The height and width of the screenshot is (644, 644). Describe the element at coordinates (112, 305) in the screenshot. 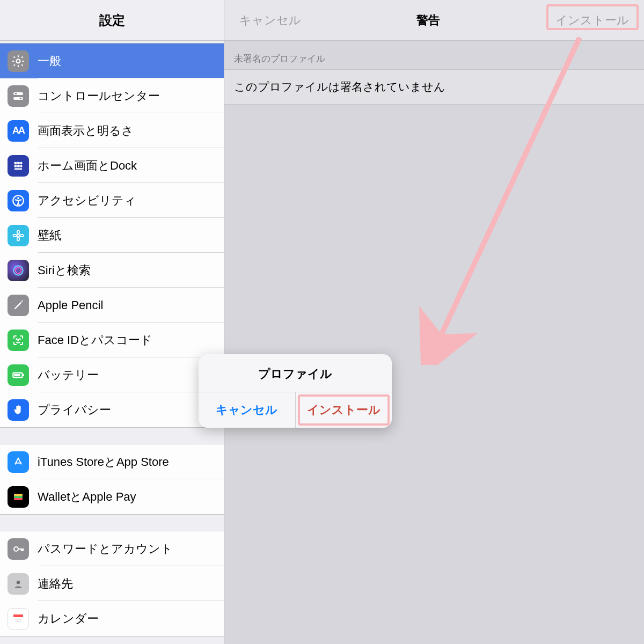

I see `sidebar-item-pencil: Apple Pencil` at that location.